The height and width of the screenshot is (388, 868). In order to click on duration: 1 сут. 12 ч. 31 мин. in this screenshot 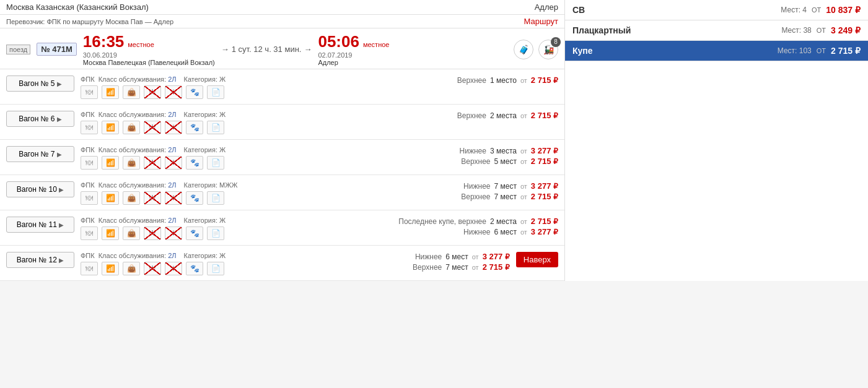, I will do `click(266, 50)`.